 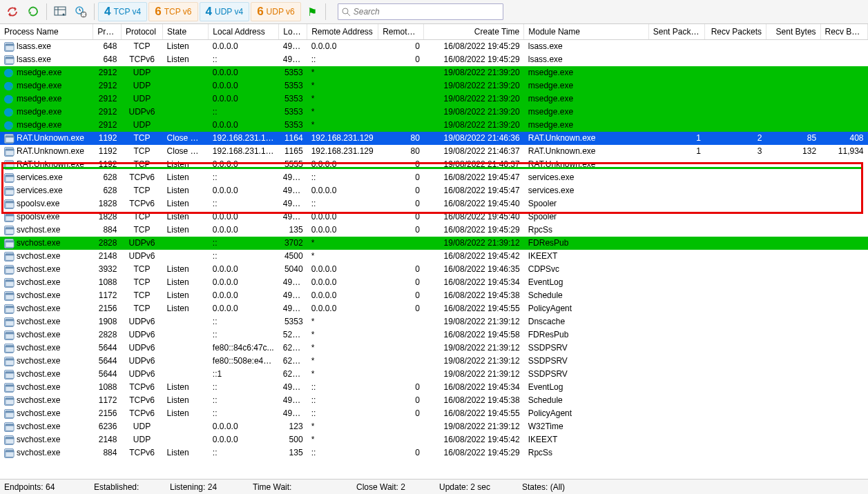 I want to click on cell-proto: UDPv6, so click(x=142, y=348).